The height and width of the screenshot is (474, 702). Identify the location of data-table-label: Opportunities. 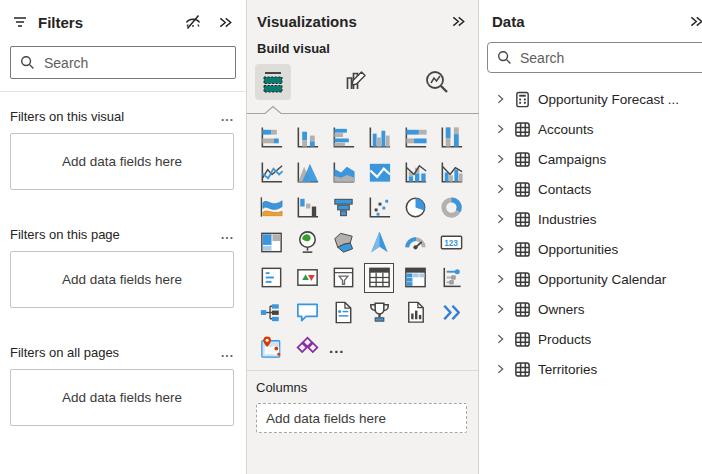
(578, 250).